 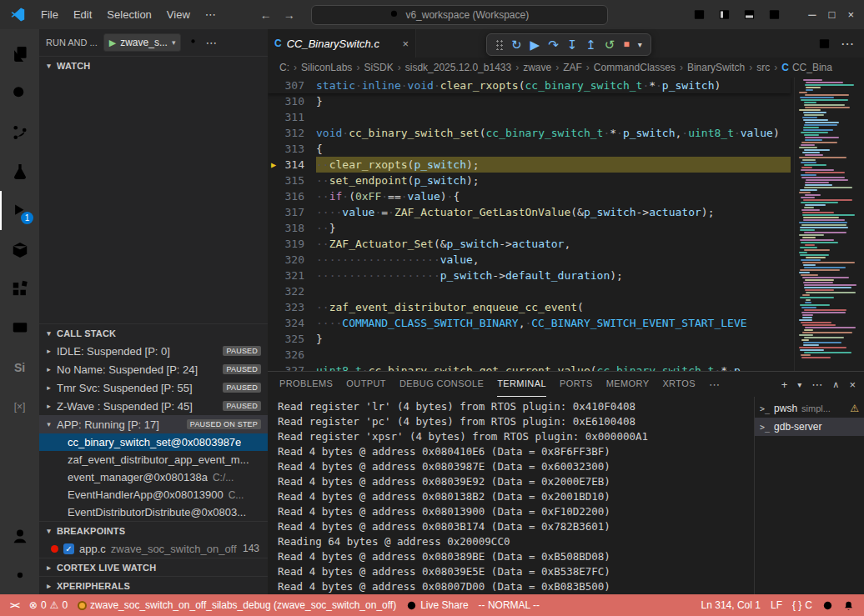 I want to click on minimap, so click(x=829, y=224).